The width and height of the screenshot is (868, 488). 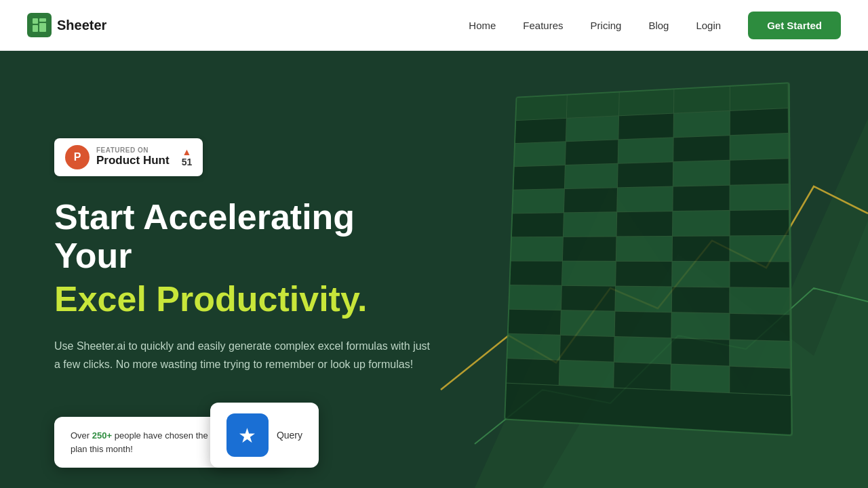 What do you see at coordinates (247, 435) in the screenshot?
I see `star-icon: ★` at bounding box center [247, 435].